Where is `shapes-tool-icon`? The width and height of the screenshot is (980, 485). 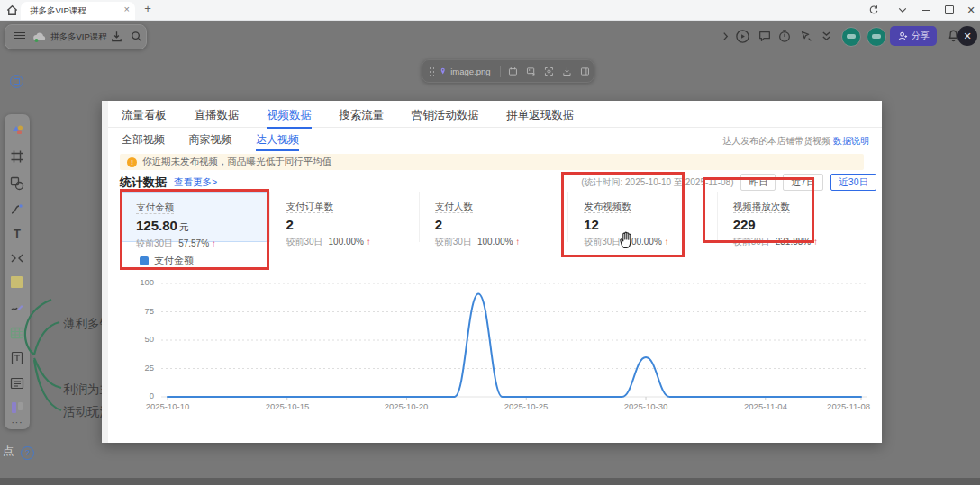
shapes-tool-icon is located at coordinates (17, 184).